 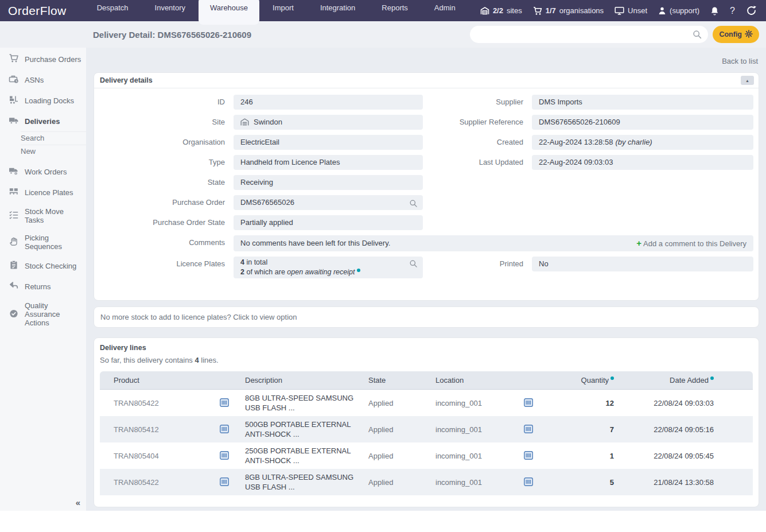 What do you see at coordinates (493, 243) in the screenshot?
I see `field-value-comments: No comments have been left for this Deli…` at bounding box center [493, 243].